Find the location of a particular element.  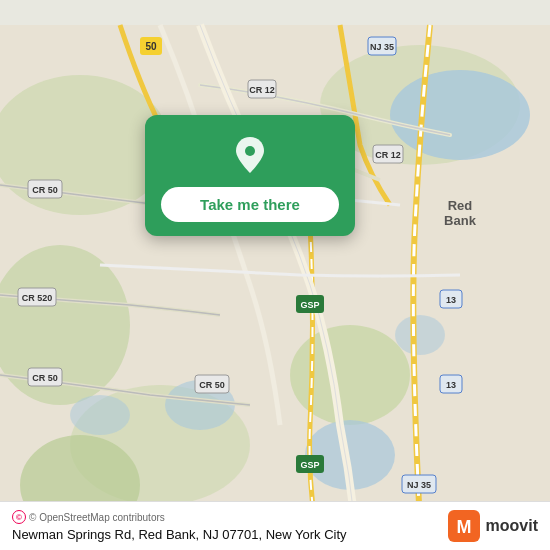

osm-icon: © is located at coordinates (19, 517).